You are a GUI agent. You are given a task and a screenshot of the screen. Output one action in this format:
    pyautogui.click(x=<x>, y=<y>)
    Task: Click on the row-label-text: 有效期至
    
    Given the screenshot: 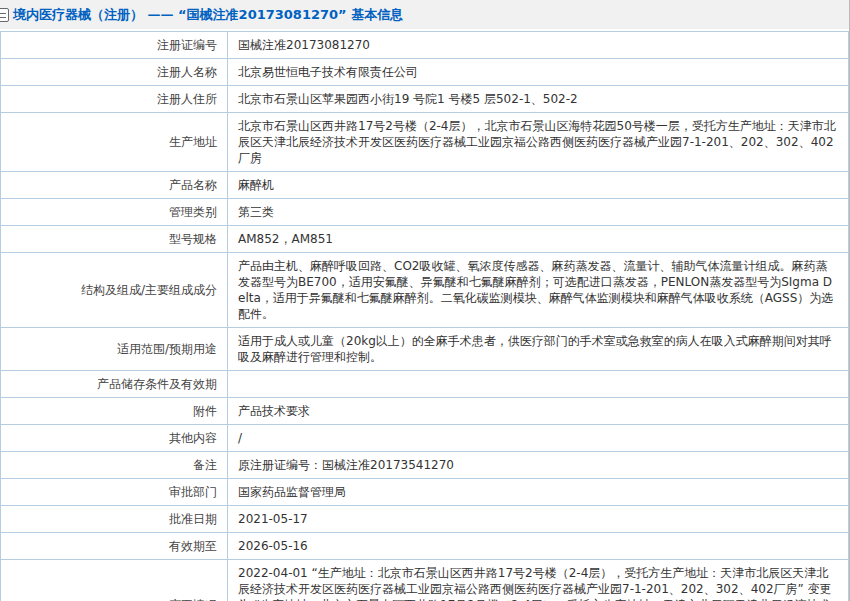 What is the action you would take?
    pyautogui.click(x=193, y=546)
    